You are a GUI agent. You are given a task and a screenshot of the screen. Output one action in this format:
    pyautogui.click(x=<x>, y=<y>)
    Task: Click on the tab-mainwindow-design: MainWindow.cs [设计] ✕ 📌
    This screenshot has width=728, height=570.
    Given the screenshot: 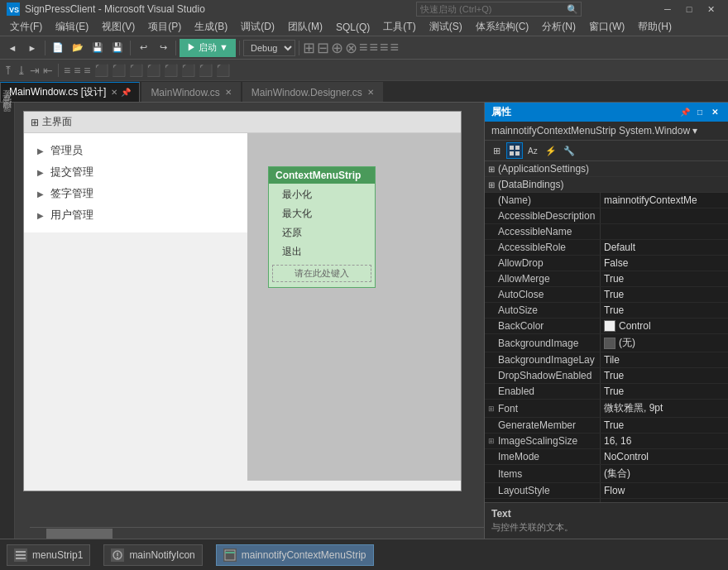 What is the action you would take?
    pyautogui.click(x=69, y=92)
    